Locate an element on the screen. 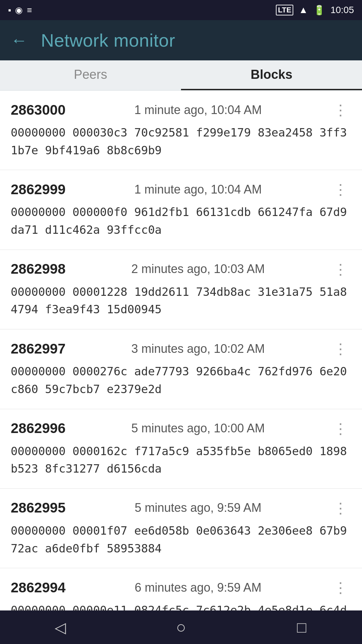 This screenshot has height=644, width=362. bottom-nav is located at coordinates (181, 627).